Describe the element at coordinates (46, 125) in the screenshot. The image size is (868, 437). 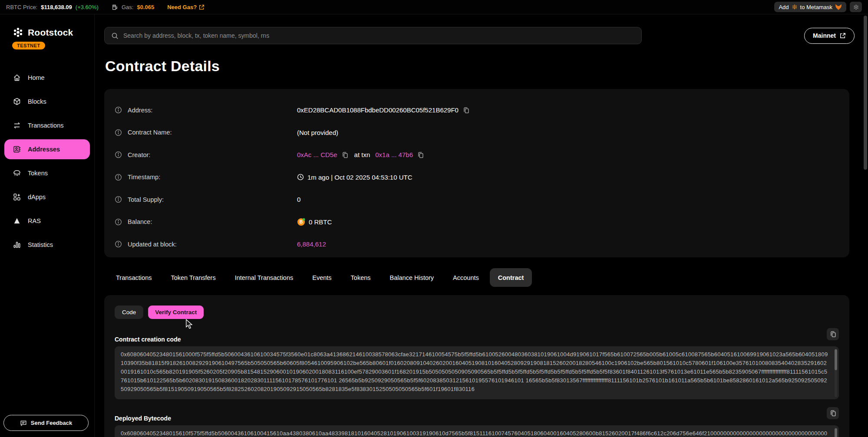
I see `sidebar-item-label: Transactions` at that location.